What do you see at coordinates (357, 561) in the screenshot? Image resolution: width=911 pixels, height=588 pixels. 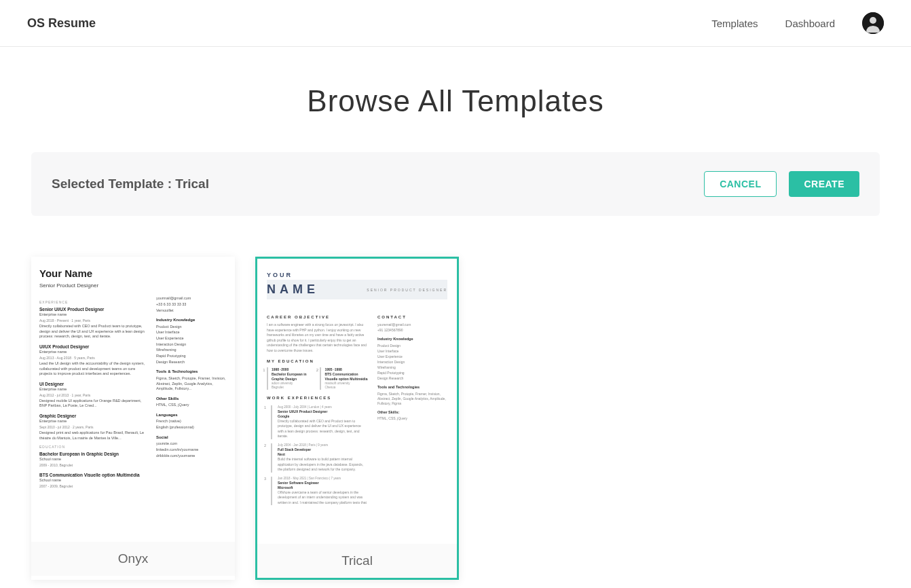 I see `template-name: Trical` at bounding box center [357, 561].